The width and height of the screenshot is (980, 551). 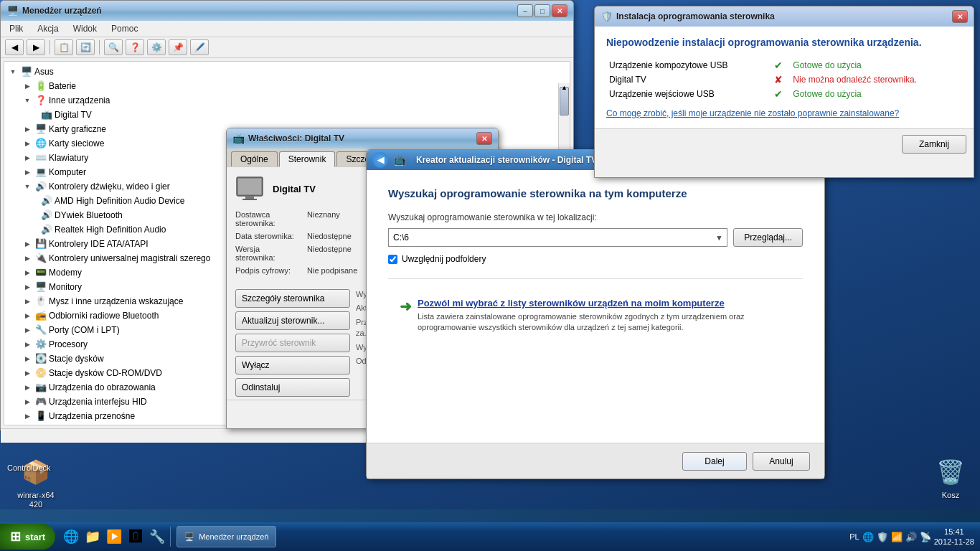 I want to click on menu-view: Widok, so click(x=85, y=29).